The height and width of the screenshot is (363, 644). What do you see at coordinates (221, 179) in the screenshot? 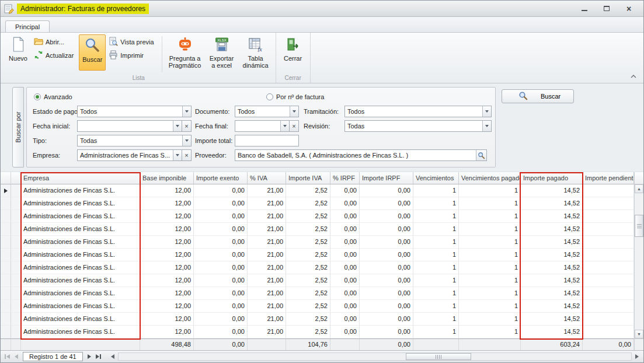
I see `column-header: Importe exento` at bounding box center [221, 179].